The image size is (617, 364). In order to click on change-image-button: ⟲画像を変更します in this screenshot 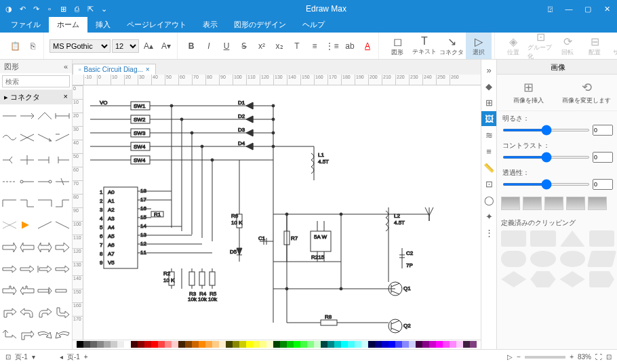, I will do `click(587, 92)`.